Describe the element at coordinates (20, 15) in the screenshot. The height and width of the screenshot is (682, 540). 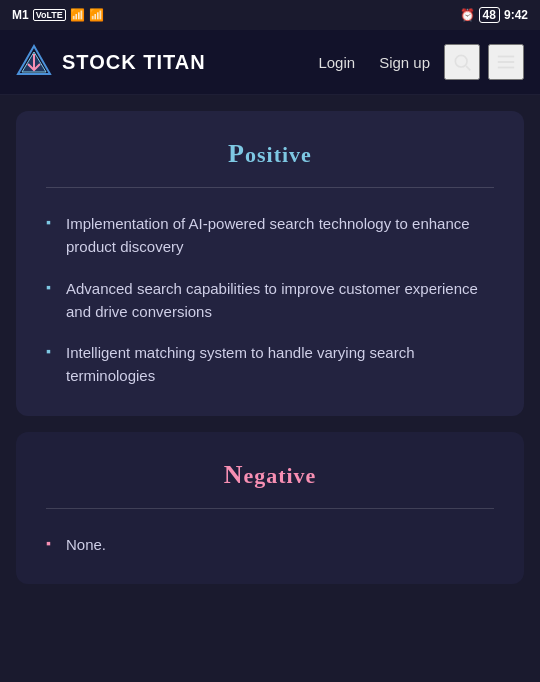
I see `carrier-label: M1` at that location.